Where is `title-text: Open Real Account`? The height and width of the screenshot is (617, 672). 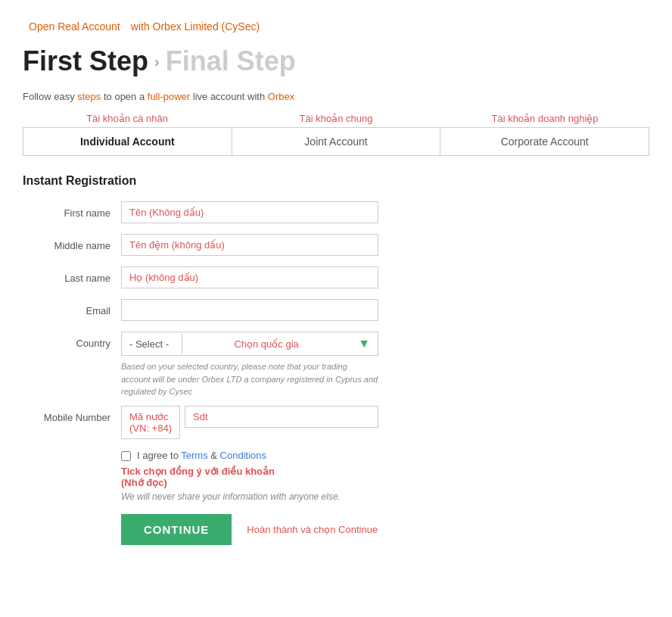 title-text: Open Real Account is located at coordinates (74, 26).